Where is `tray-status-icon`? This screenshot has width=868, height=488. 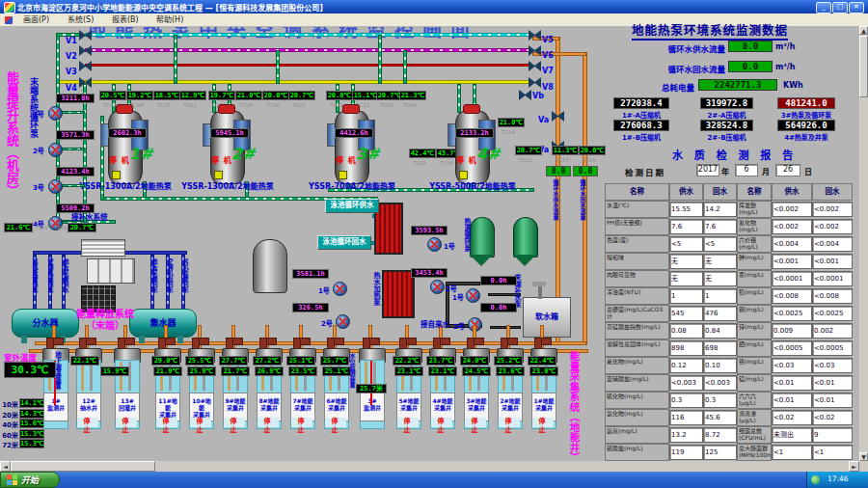 tray-status-icon is located at coordinates (816, 480).